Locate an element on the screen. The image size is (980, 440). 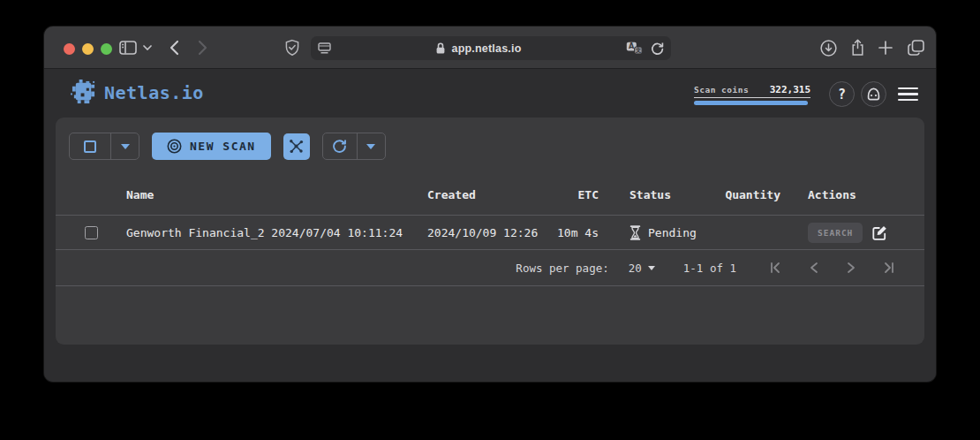
sidebar-chevron-down-icon is located at coordinates (147, 48).